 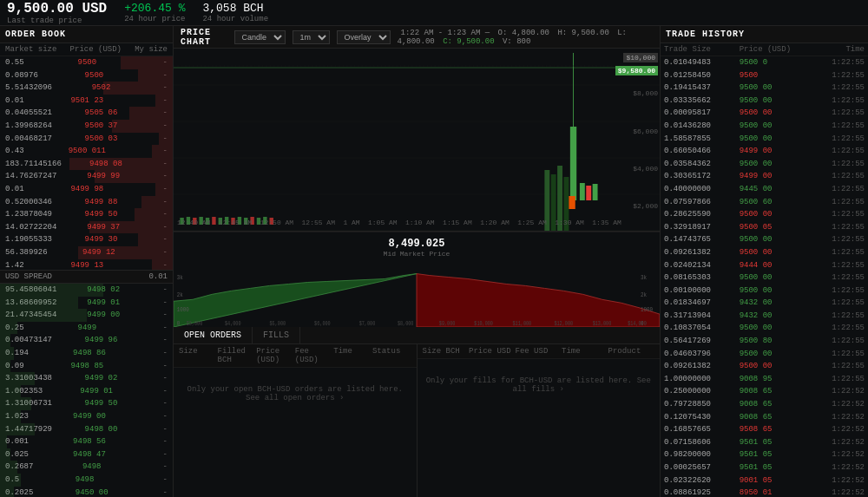 What do you see at coordinates (87, 227) in the screenshot?
I see `ob-ask-row: 14.02722204 9499 37 -` at bounding box center [87, 227].